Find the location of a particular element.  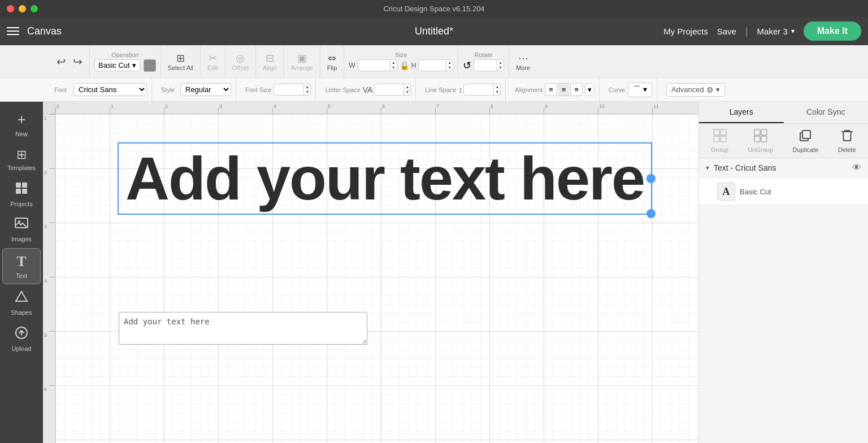

layer-visibility-button: 👁 is located at coordinates (857, 168).